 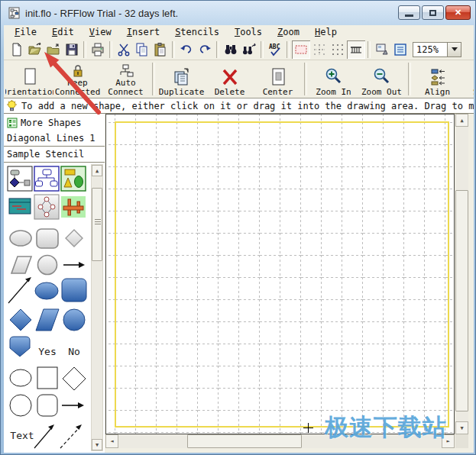 What do you see at coordinates (229, 79) in the screenshot?
I see `delete-button: Delete` at bounding box center [229, 79].